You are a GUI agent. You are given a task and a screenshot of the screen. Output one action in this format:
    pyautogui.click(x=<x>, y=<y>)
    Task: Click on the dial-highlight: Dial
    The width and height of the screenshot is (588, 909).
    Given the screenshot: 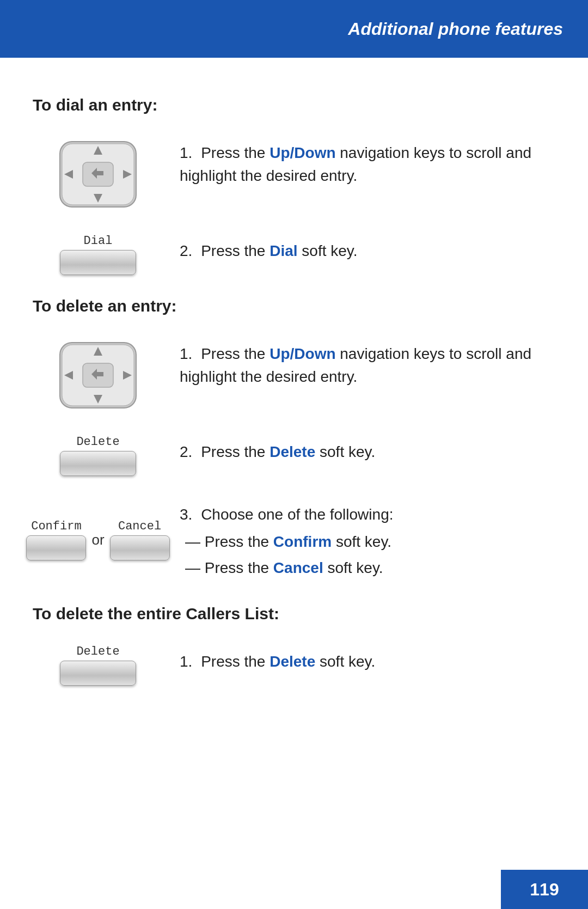 What is the action you would take?
    pyautogui.click(x=283, y=251)
    